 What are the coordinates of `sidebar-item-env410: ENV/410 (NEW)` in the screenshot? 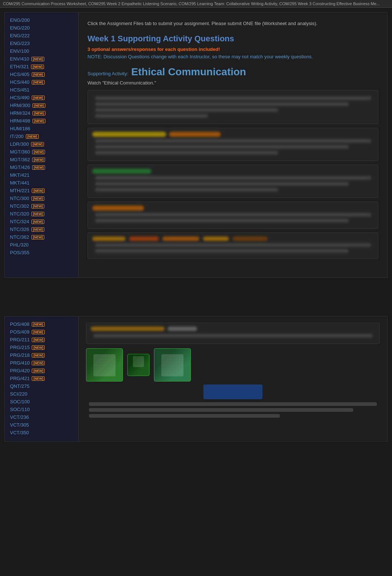 It's located at (41, 59).